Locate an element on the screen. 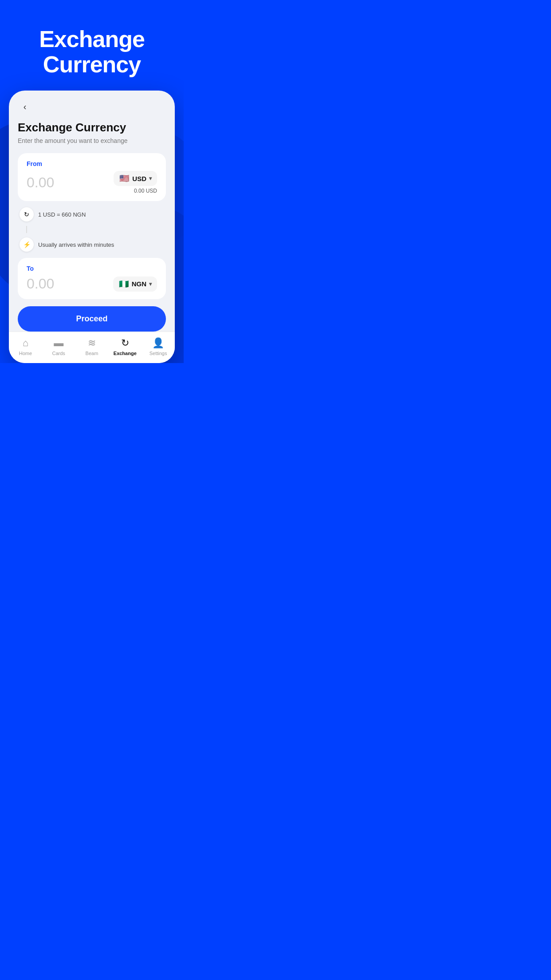  nav-beam: ≋ Beam is located at coordinates (92, 347).